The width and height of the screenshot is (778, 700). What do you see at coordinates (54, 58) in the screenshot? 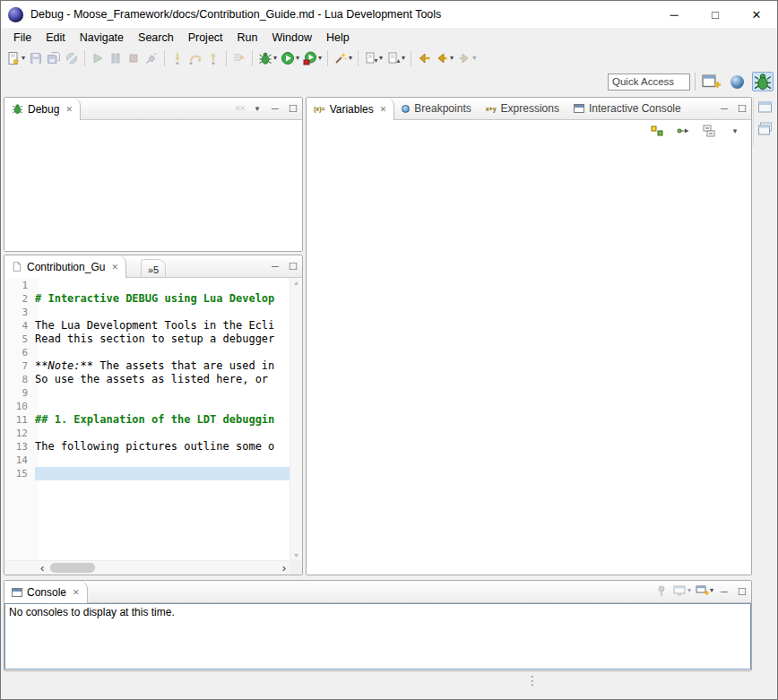
I see `save-all-button` at bounding box center [54, 58].